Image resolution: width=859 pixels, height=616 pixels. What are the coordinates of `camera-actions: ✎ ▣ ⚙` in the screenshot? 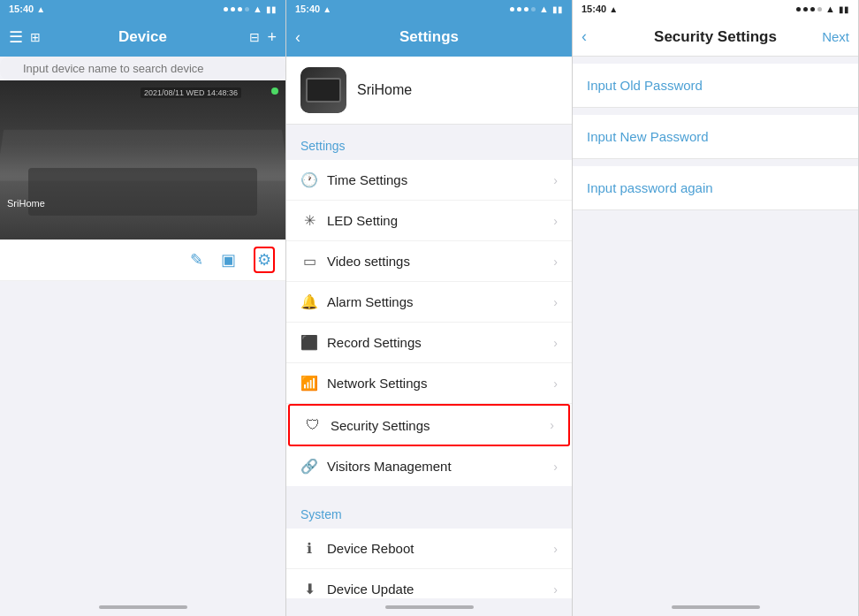 It's located at (143, 260).